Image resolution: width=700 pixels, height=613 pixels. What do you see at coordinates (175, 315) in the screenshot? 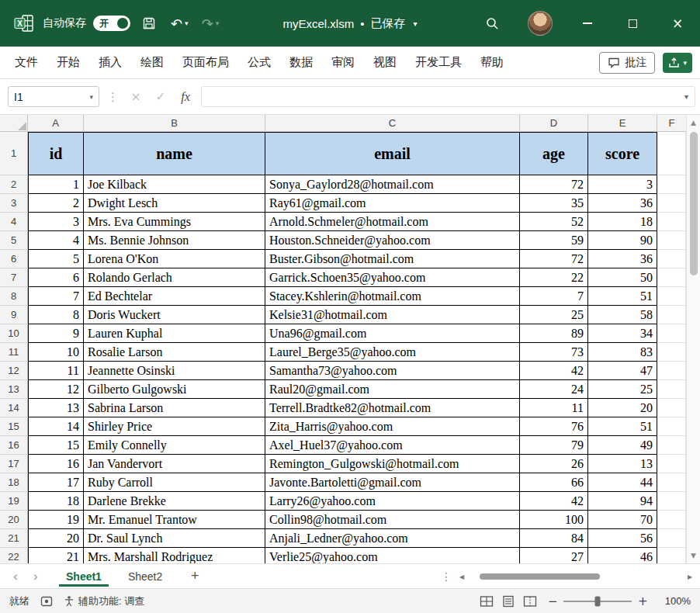
I see `cell: Doris Wuckert` at bounding box center [175, 315].